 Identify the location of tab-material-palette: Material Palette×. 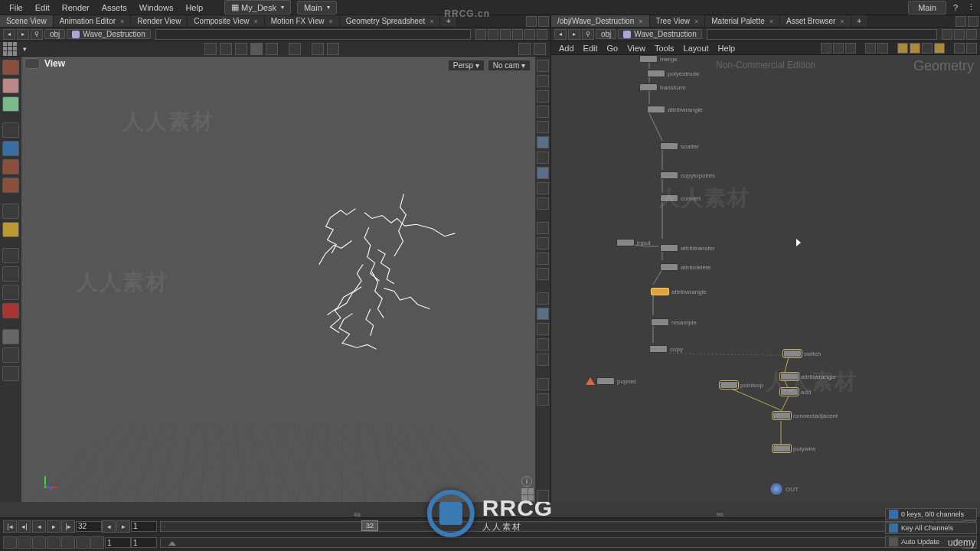
(743, 21).